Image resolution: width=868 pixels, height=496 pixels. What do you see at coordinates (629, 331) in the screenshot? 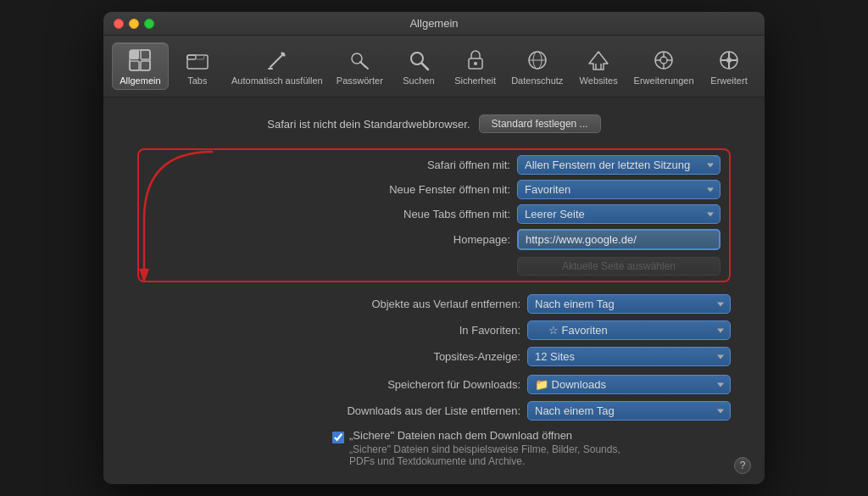
I see `favorites-select: ☆ Favoriten Lesezeichen` at bounding box center [629, 331].